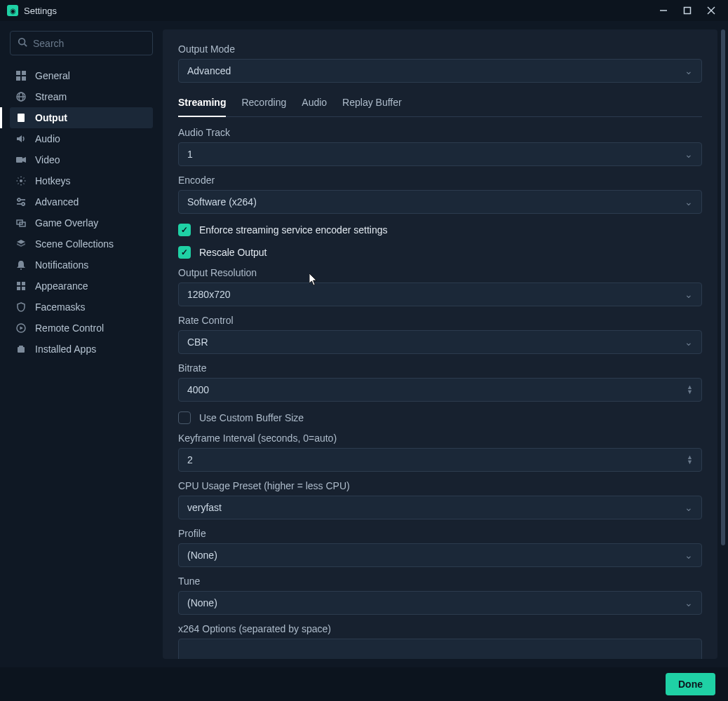 This screenshot has width=728, height=701. What do you see at coordinates (364, 684) in the screenshot?
I see `footer: Done` at bounding box center [364, 684].